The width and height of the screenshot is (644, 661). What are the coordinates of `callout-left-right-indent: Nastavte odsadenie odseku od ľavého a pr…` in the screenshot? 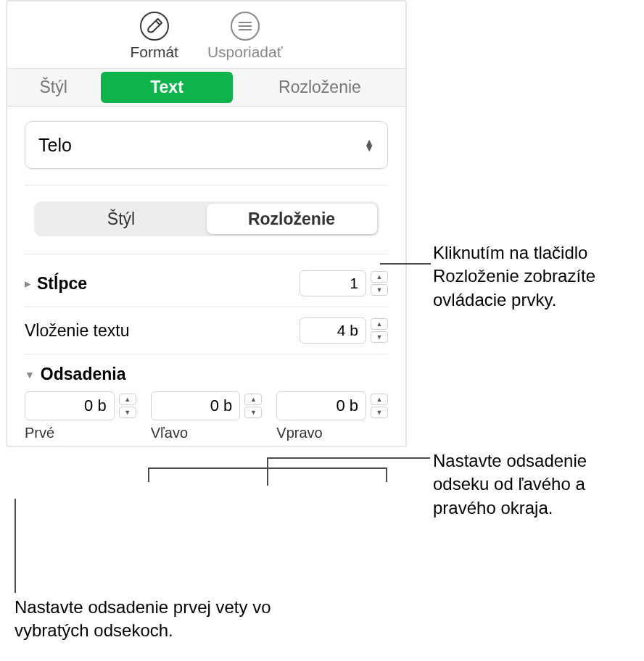 It's located at (534, 484).